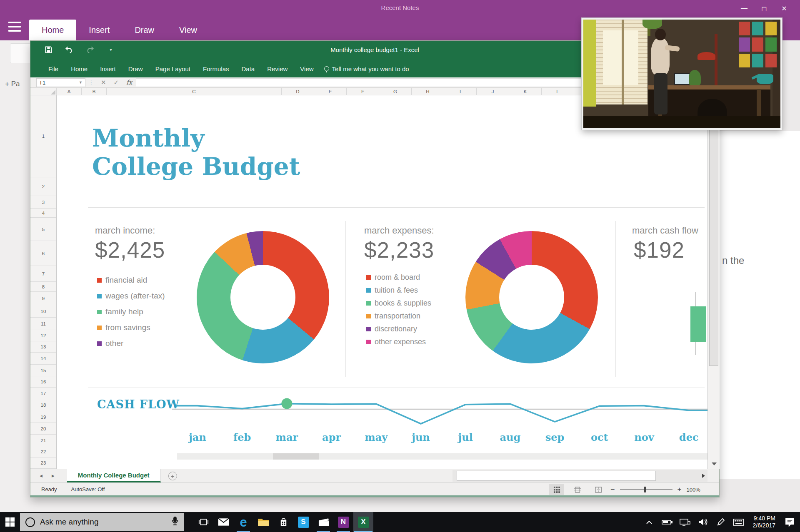  Describe the element at coordinates (784, 8) in the screenshot. I see `close-icon: ✕` at that location.